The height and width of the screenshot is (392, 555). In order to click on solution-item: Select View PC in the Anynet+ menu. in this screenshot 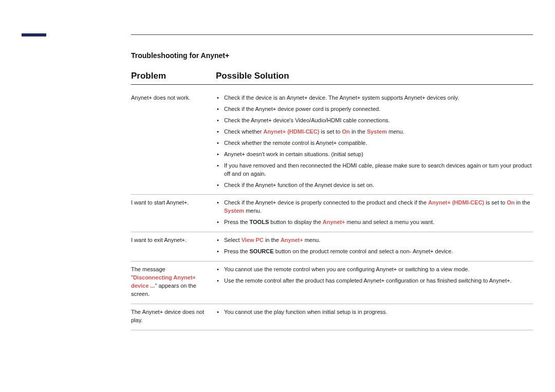, I will do `click(374, 240)`.